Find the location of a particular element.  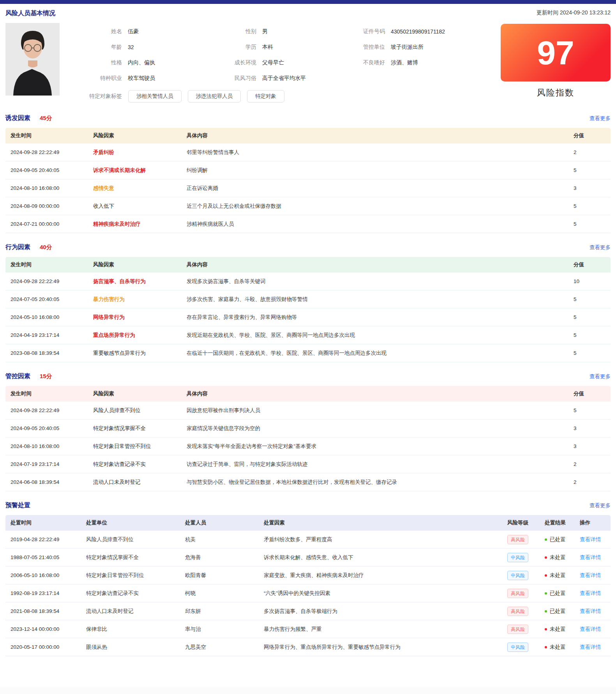

table-row: 2024-09-05 20:40:05 特定对象情况掌握不全 家庭情况等关键信息… is located at coordinates (308, 428).